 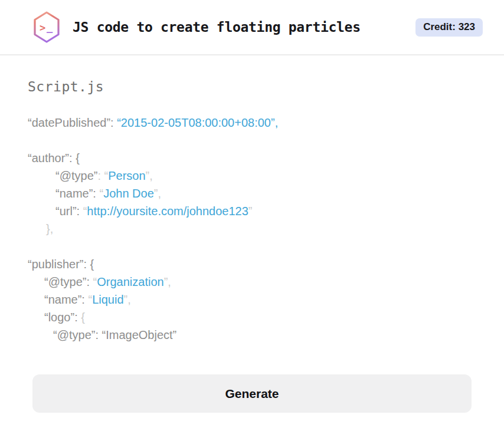 I want to click on code-token-punct: {, so click(x=83, y=317).